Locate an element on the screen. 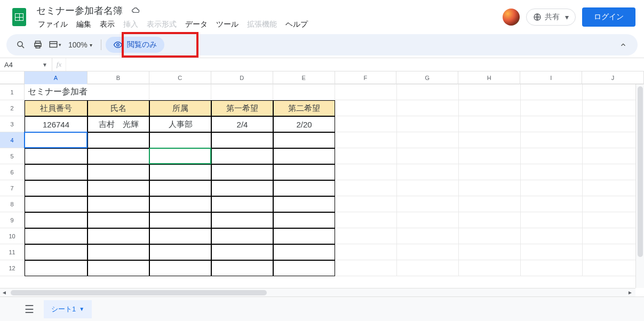 Image resolution: width=644 pixels, height=321 pixels. cell-E7 is located at coordinates (304, 188).